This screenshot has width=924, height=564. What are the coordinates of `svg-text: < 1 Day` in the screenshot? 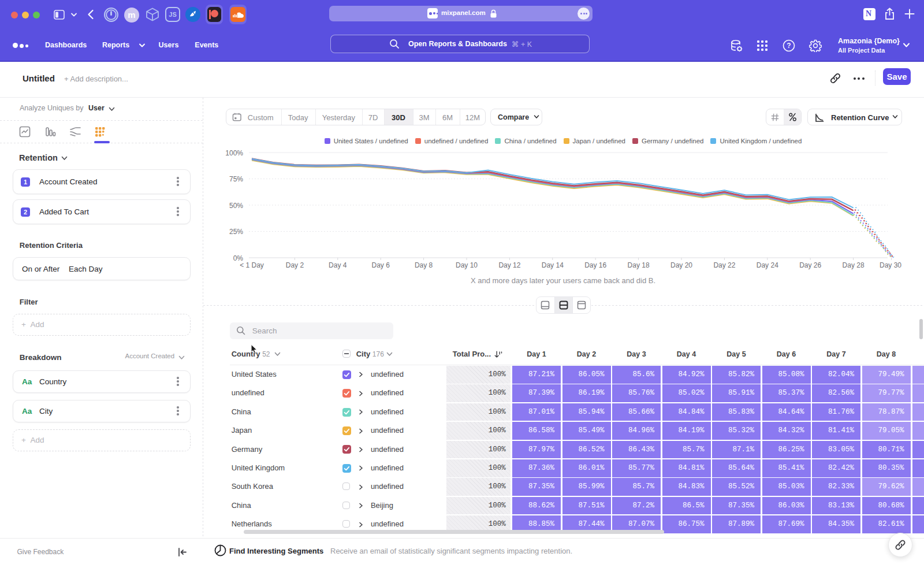 It's located at (252, 265).